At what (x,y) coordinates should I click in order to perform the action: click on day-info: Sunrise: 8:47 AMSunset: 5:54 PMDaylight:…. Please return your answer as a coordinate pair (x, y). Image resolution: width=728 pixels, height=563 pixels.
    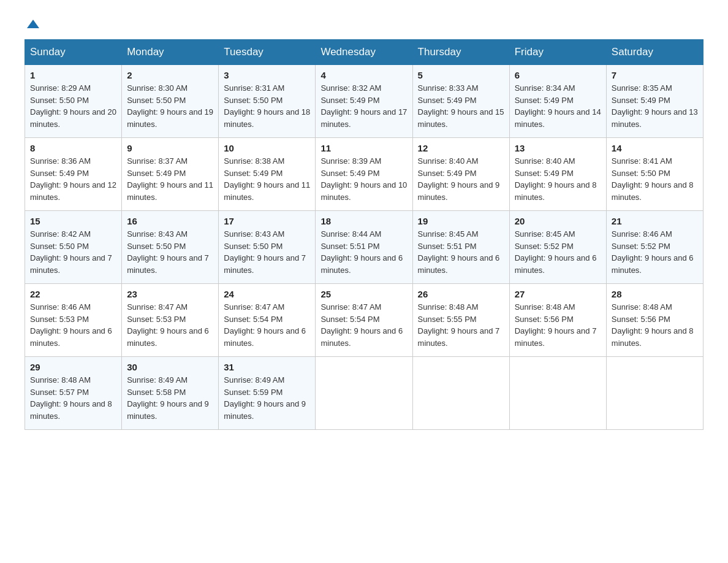
    Looking at the image, I should click on (362, 325).